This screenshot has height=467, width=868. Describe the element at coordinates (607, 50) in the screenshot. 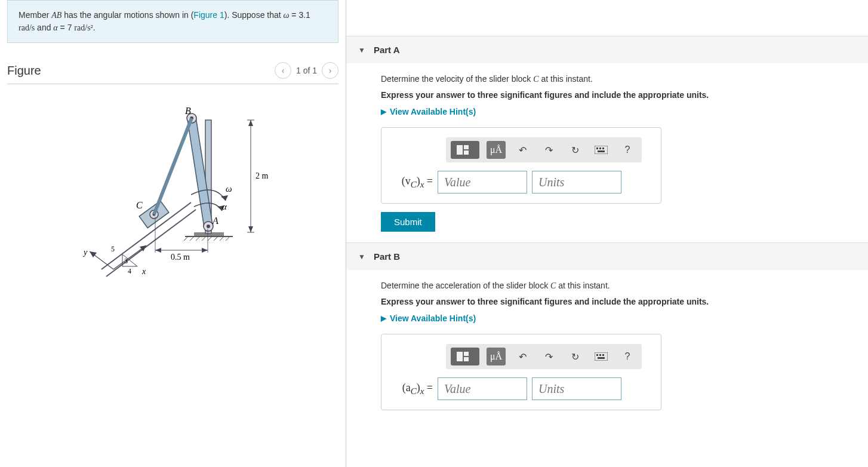

I see `part-a-header: ▼ Part A` at that location.